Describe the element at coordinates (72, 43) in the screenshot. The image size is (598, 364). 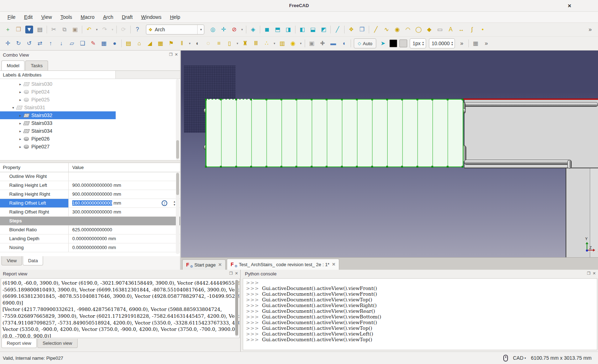
I see `toolbar-button: ▱` at that location.